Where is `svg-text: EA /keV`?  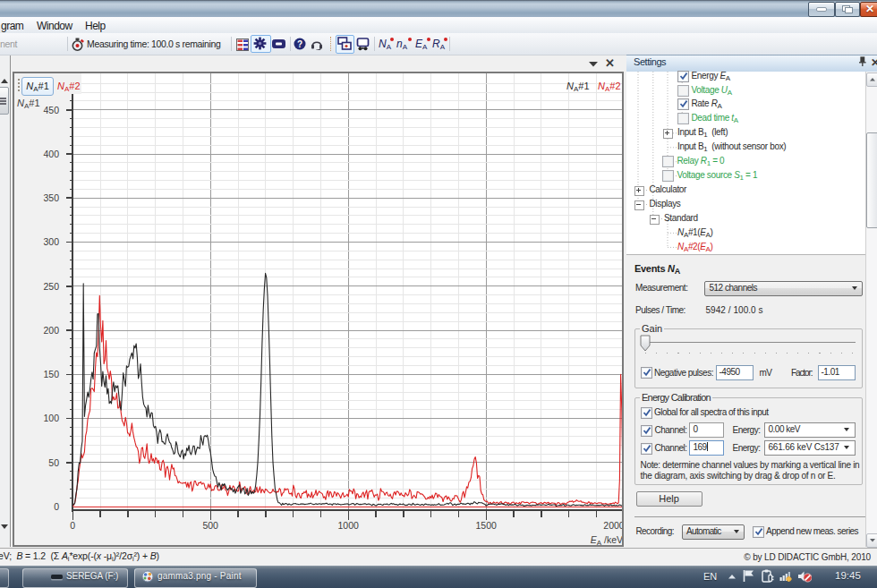
svg-text: EA /keV is located at coordinates (607, 540).